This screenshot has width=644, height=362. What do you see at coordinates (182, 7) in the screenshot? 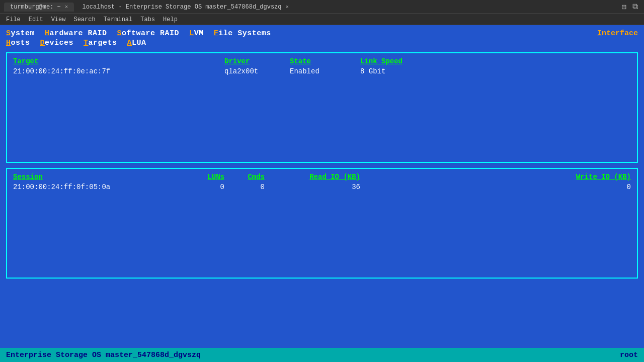
I see `tab-remote-label: localhost - Enterprise Storage OS master…` at bounding box center [182, 7].